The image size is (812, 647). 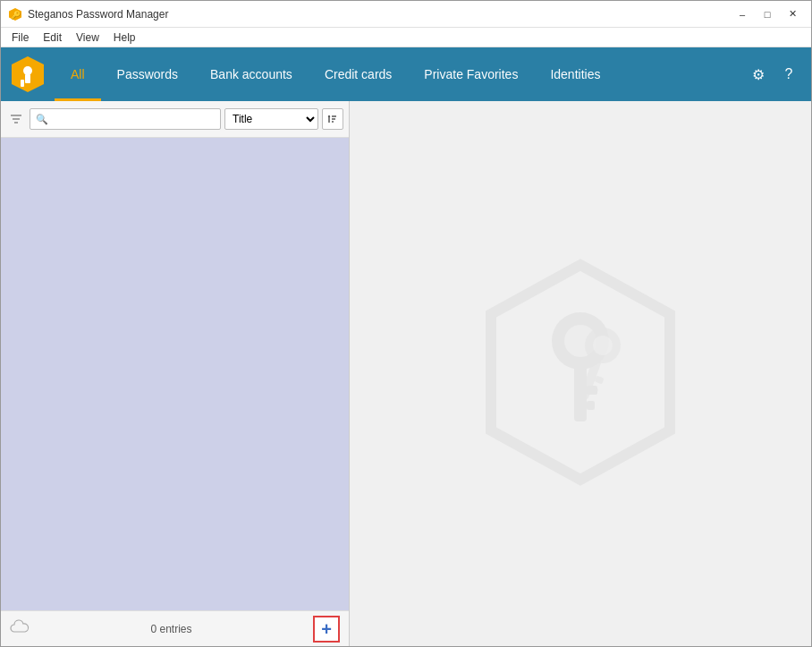 I want to click on settings-button: ⚙, so click(x=758, y=74).